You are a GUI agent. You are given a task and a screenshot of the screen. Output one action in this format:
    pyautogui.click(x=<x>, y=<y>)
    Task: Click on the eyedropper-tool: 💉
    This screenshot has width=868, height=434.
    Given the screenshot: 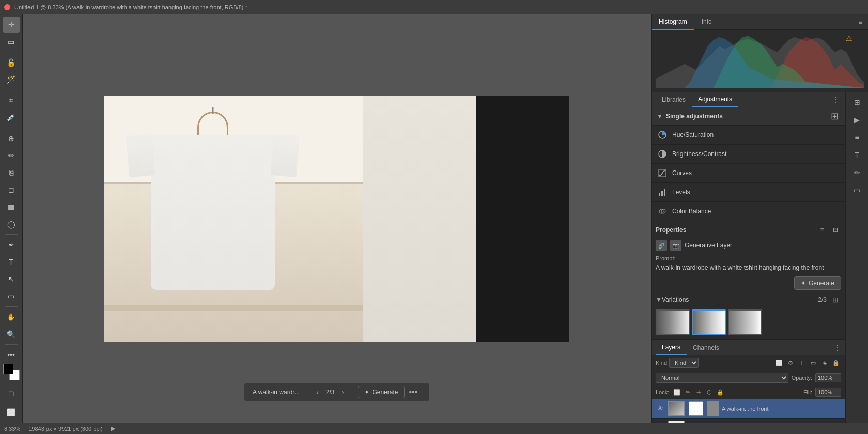 What is the action you would take?
    pyautogui.click(x=11, y=118)
    